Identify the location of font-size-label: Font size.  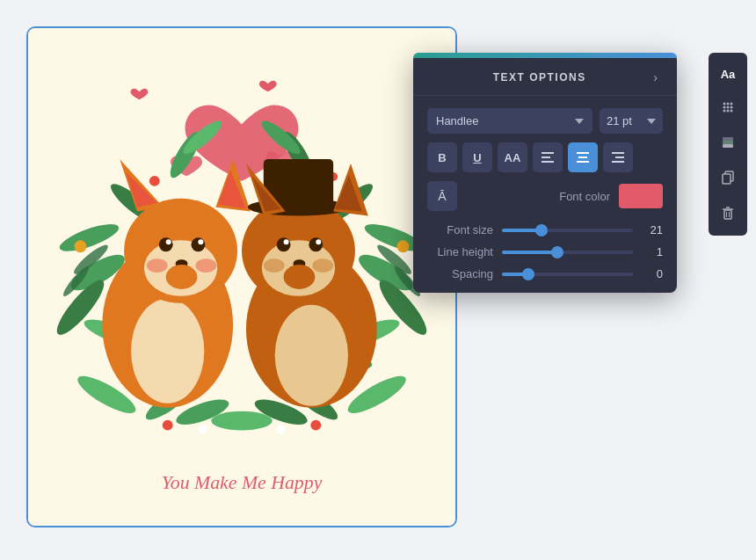
(461, 230).